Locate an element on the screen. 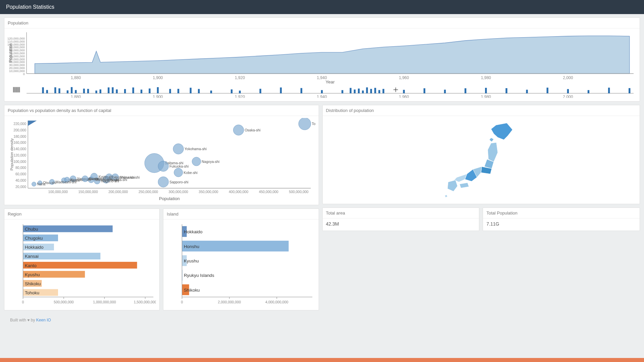  svg-text: Tohoku is located at coordinates (32, 292).